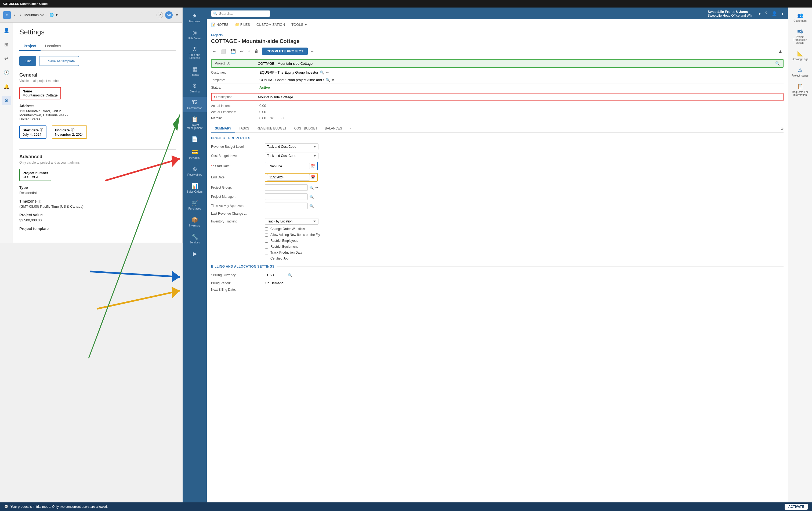  I want to click on customers-far-item: 👥 Customers, so click(800, 18).